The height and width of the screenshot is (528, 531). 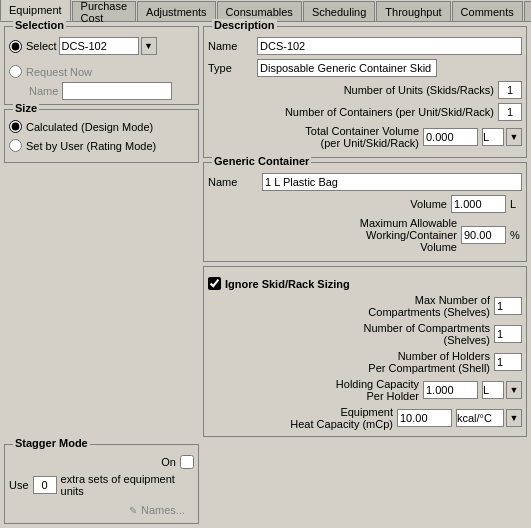 I want to click on gc-volume-unit: L, so click(x=516, y=204).